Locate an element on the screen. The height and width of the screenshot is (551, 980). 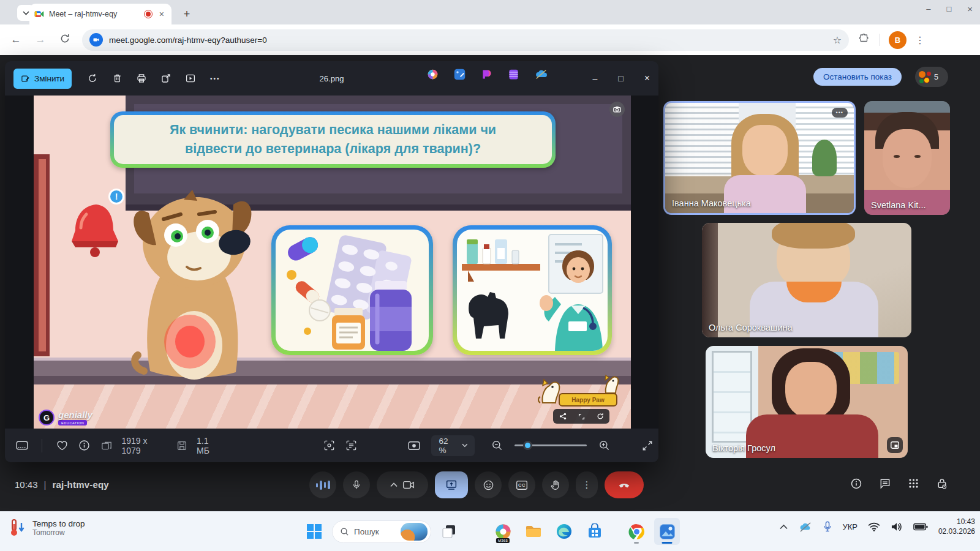
tab-close-icon: × is located at coordinates (162, 14).